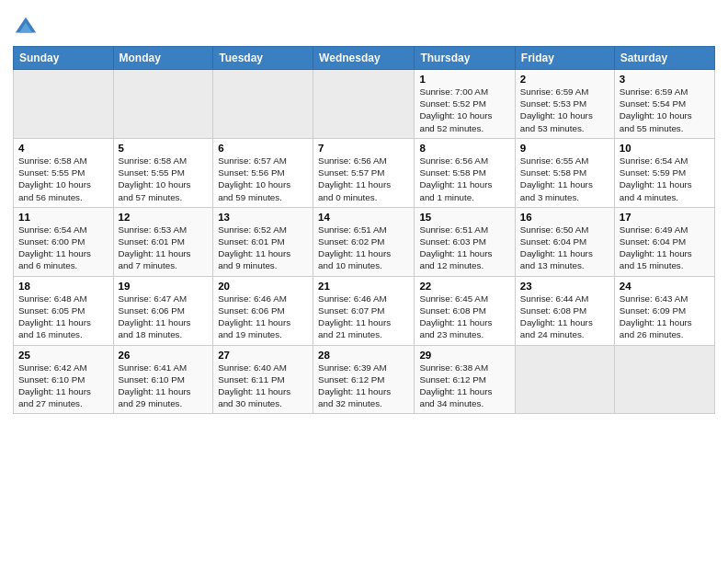 The image size is (728, 563). I want to click on calendar-cell: 2Sunrise: 6:59 AM Sunset: 5:53 PM Daylig…, so click(564, 105).